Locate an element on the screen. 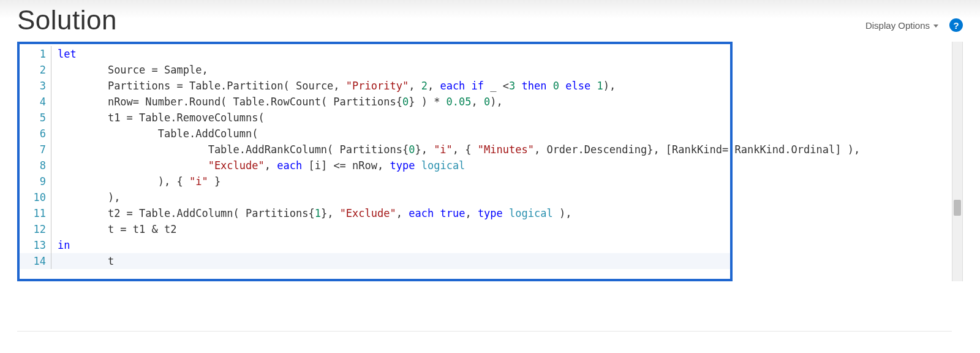 This screenshot has height=353, width=980. code-content: Source = Sample, is located at coordinates (130, 70).